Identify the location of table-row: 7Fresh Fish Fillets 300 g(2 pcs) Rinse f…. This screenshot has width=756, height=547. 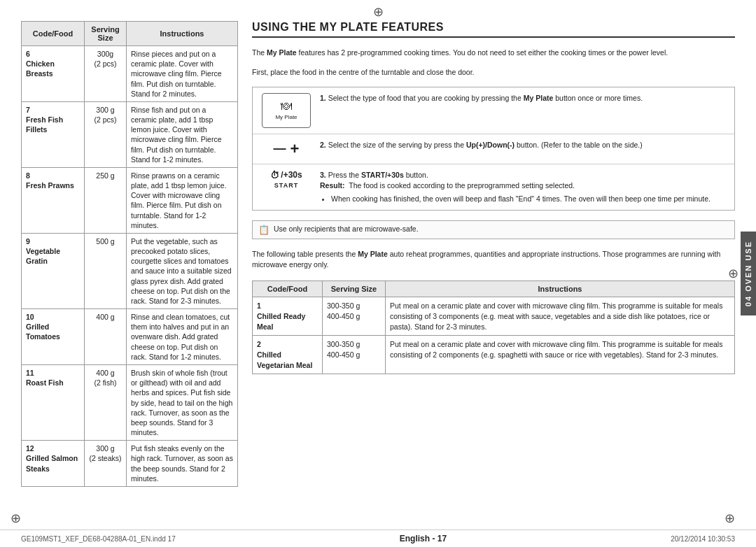
(130, 134).